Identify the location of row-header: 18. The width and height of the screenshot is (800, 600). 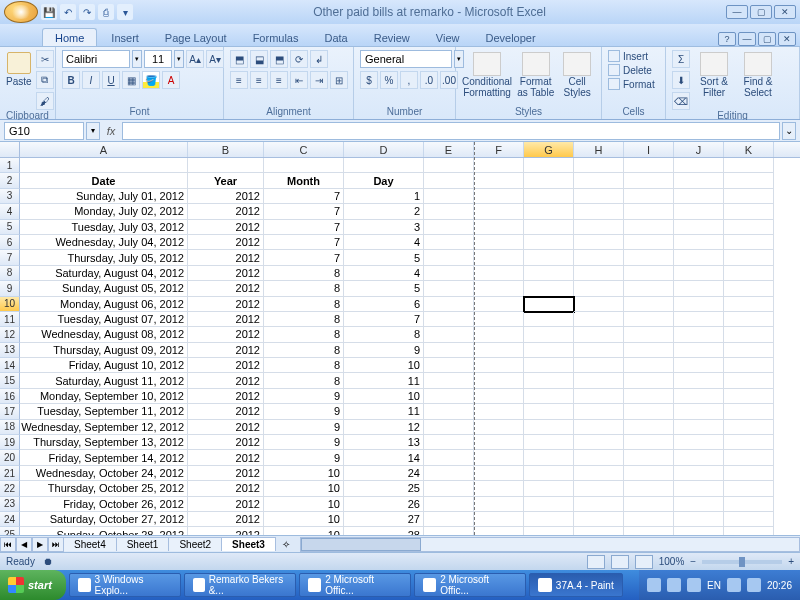
(10, 428).